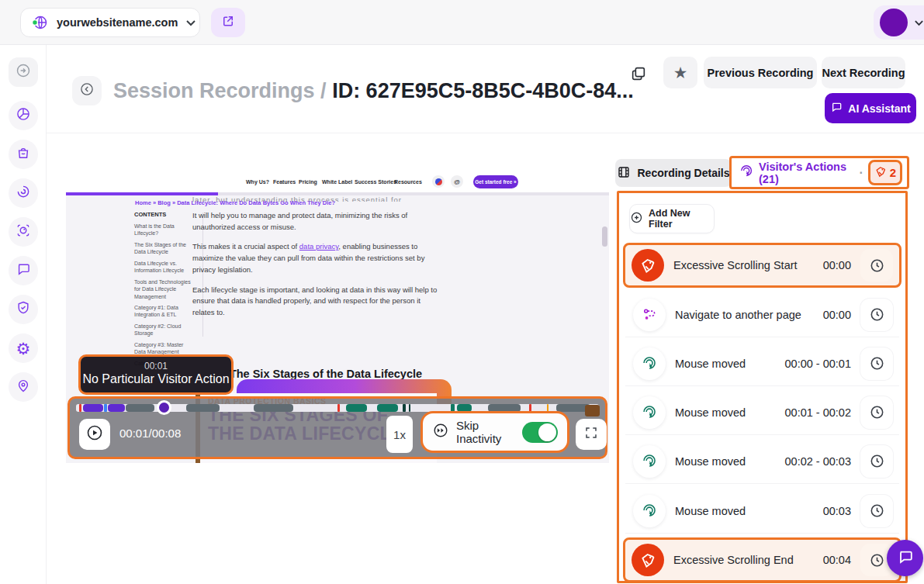 Image resolution: width=924 pixels, height=584 pixels. I want to click on shield-check-icon, so click(23, 309).